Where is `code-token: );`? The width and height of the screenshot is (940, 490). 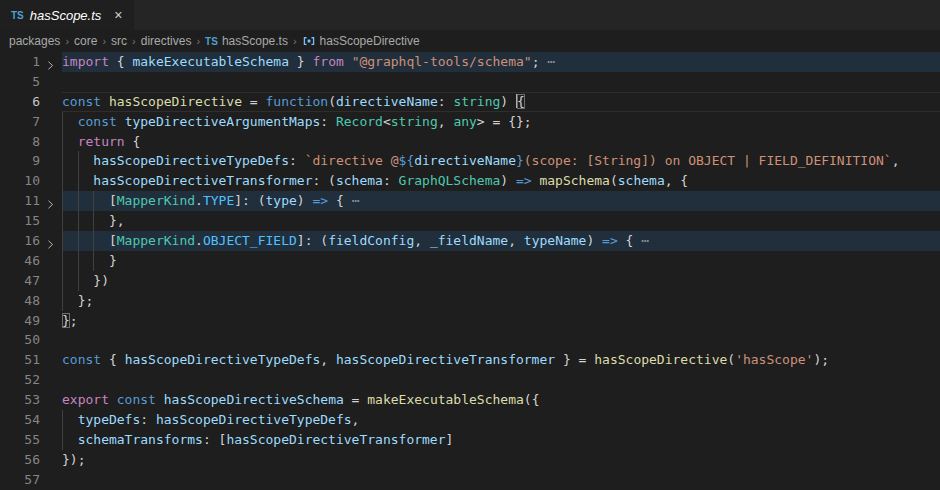 code-token: ); is located at coordinates (821, 360).